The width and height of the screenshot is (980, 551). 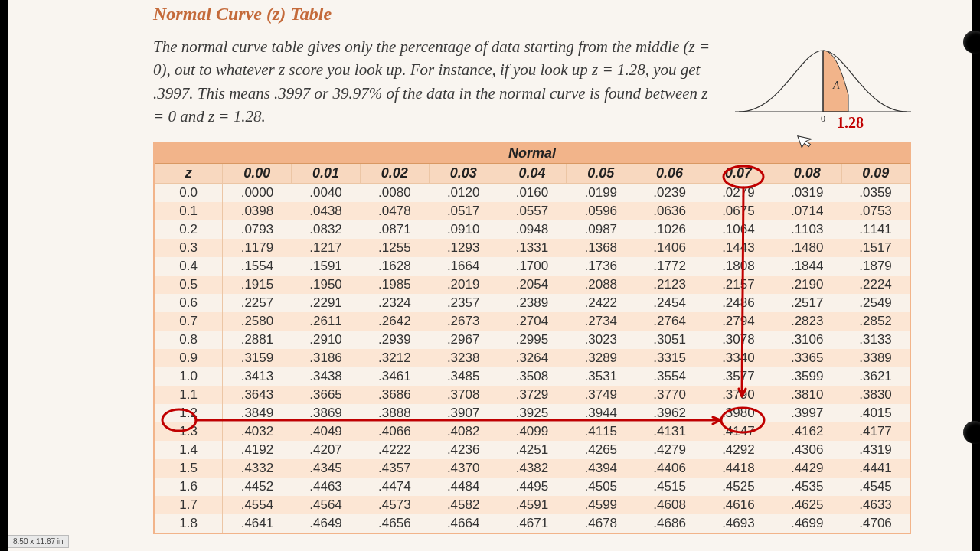 What do you see at coordinates (394, 432) in the screenshot?
I see `z-value-cell: .4066` at bounding box center [394, 432].